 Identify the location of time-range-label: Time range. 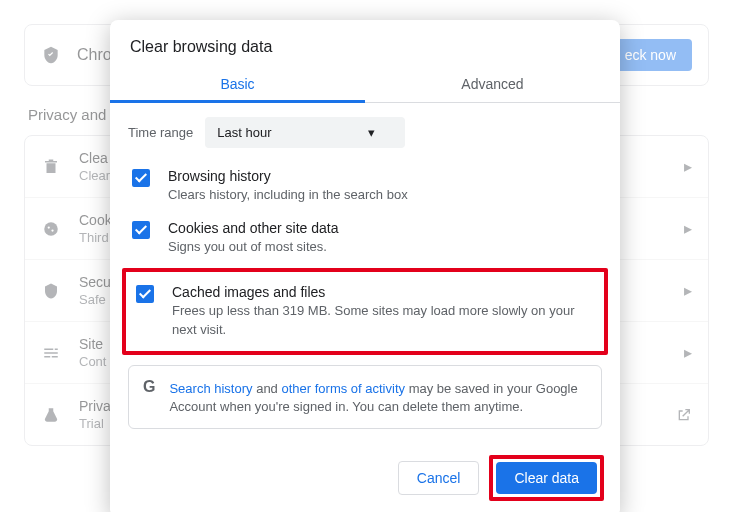
(160, 132).